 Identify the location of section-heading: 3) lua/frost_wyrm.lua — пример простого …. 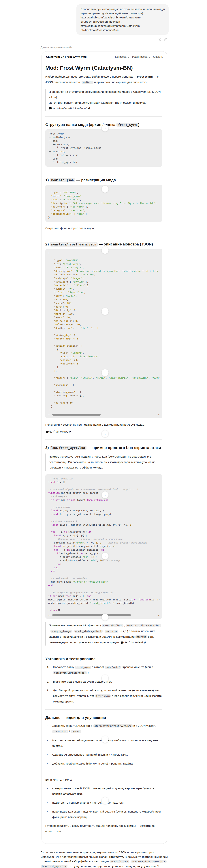
(104, 447).